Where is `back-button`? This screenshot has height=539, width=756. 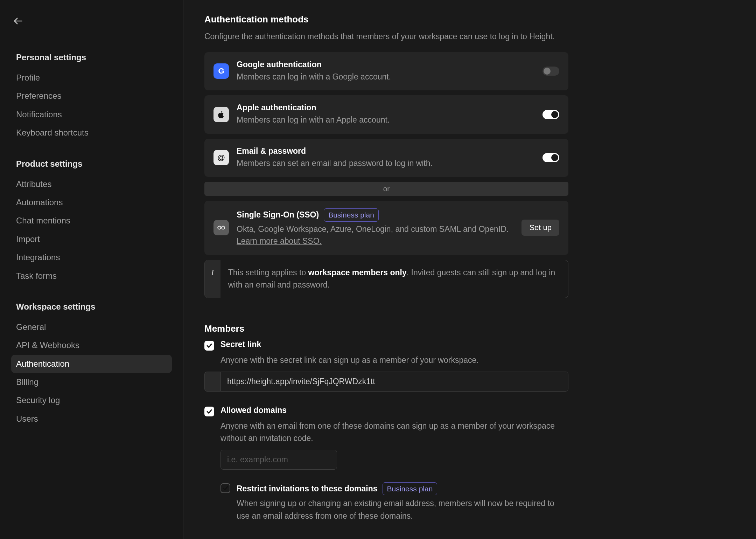
back-button is located at coordinates (18, 21).